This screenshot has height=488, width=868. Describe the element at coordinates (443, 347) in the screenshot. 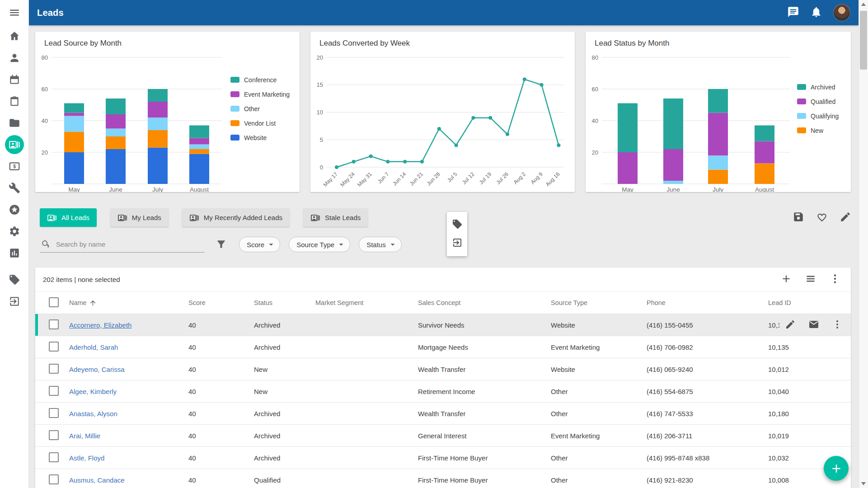

I see `table-row: Aderhold, Sarah40ArchivedMortgage NeedsE…` at that location.